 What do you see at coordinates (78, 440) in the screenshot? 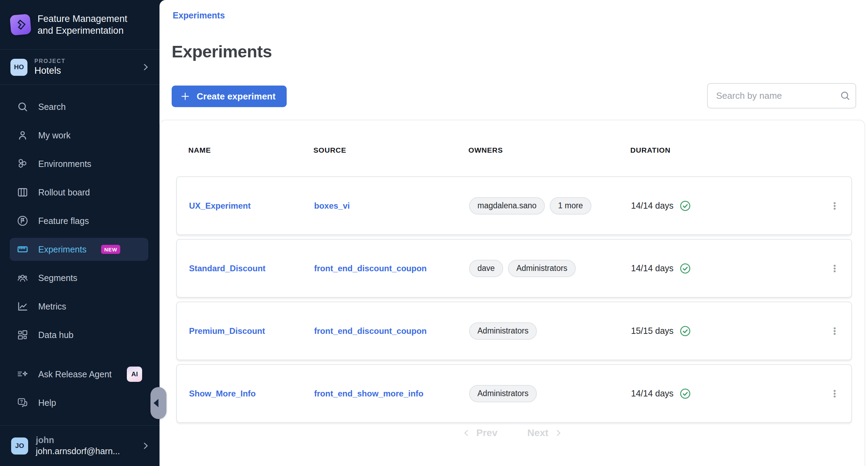
I see `user-name: john` at bounding box center [78, 440].